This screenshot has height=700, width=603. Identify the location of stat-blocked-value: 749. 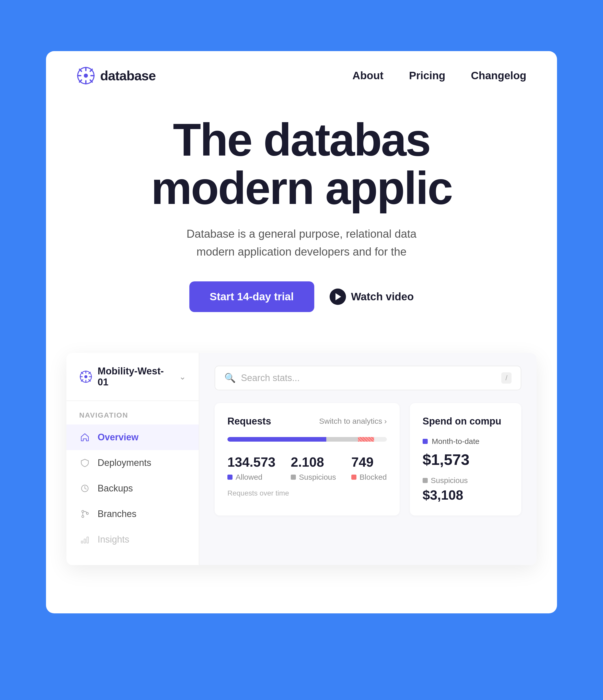
(369, 462).